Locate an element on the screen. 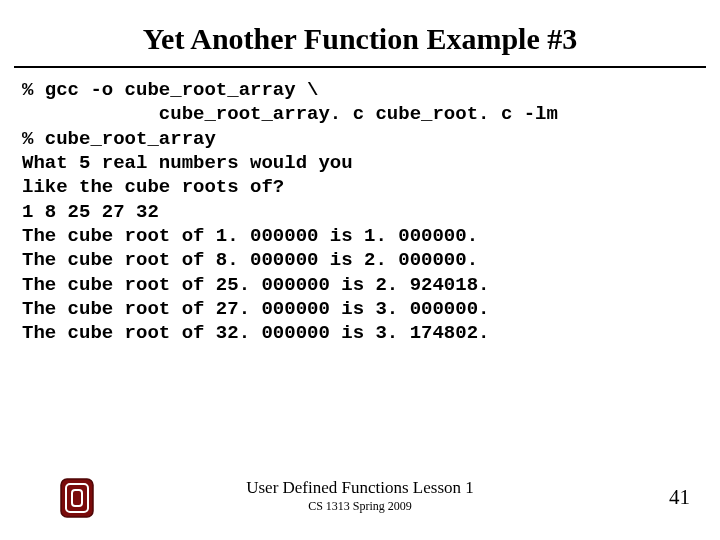 This screenshot has height=540, width=720. footer-line2: CS 1313 Spring 2009 is located at coordinates (360, 506).